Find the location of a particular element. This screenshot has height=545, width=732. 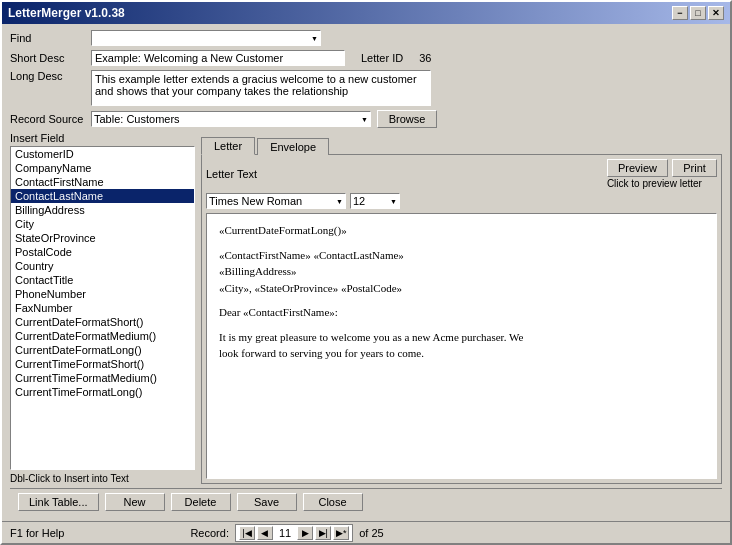

nav-first-button: |◀ is located at coordinates (247, 533).